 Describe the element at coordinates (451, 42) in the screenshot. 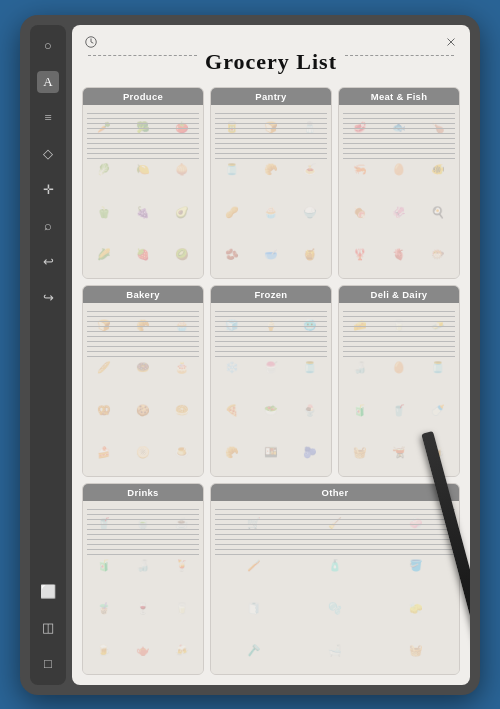

I see `close-icon` at that location.